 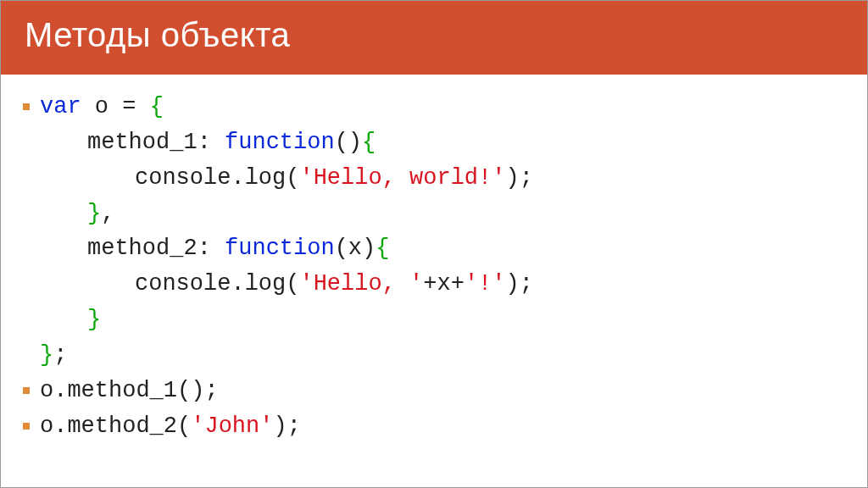 I want to click on assign: =, so click(x=129, y=107).